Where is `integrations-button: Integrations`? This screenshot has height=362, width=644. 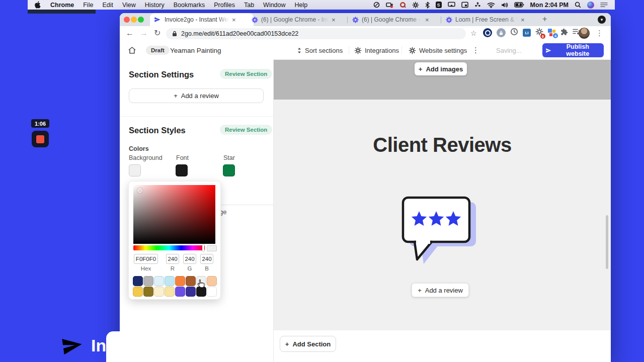
integrations-button: Integrations is located at coordinates (376, 50).